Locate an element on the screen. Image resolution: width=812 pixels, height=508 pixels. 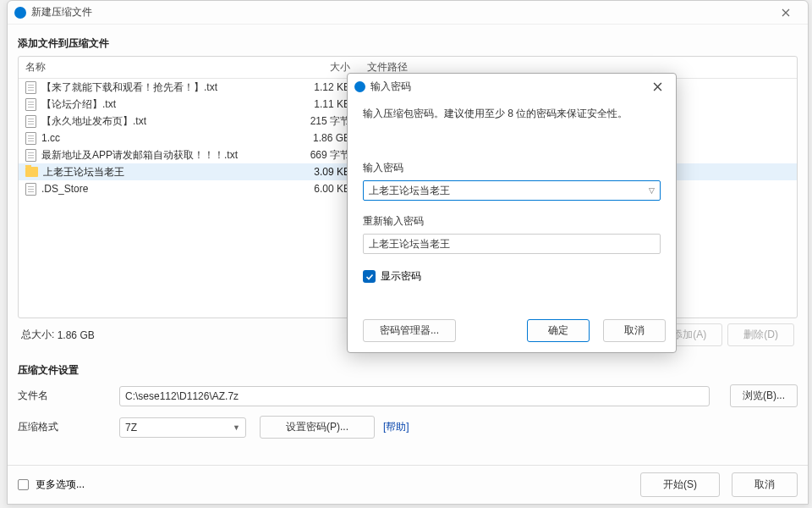
file-name-cell: 【永久地址发布页】.txt is located at coordinates (162, 122).